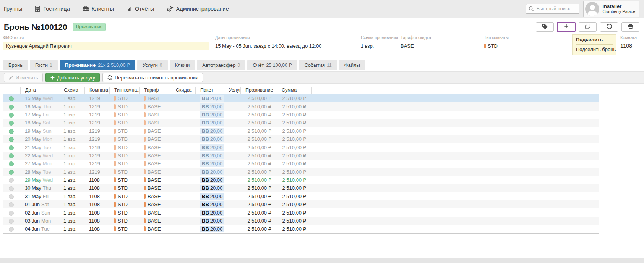 Image resolution: width=644 pixels, height=263 pixels. I want to click on column-header-date: Дата, so click(40, 90).